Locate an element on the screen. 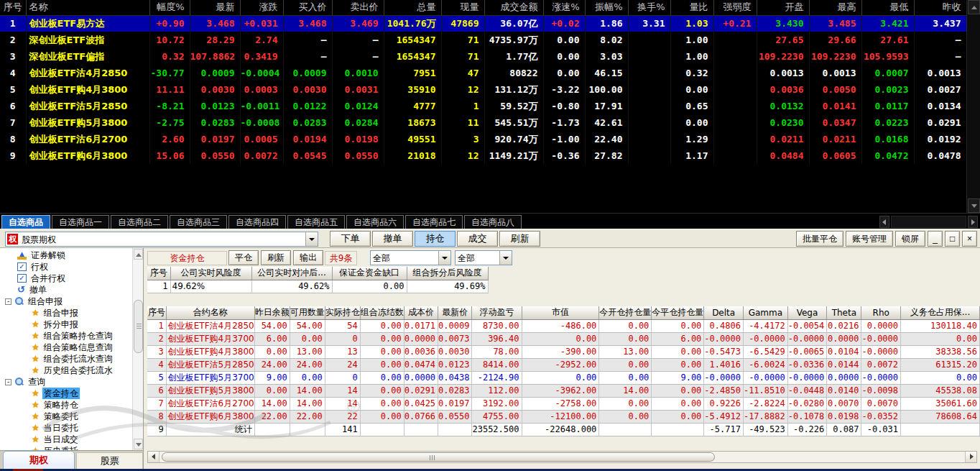 This screenshot has height=471, width=980. watchlist-tab: 自选商品一 is located at coordinates (80, 222).